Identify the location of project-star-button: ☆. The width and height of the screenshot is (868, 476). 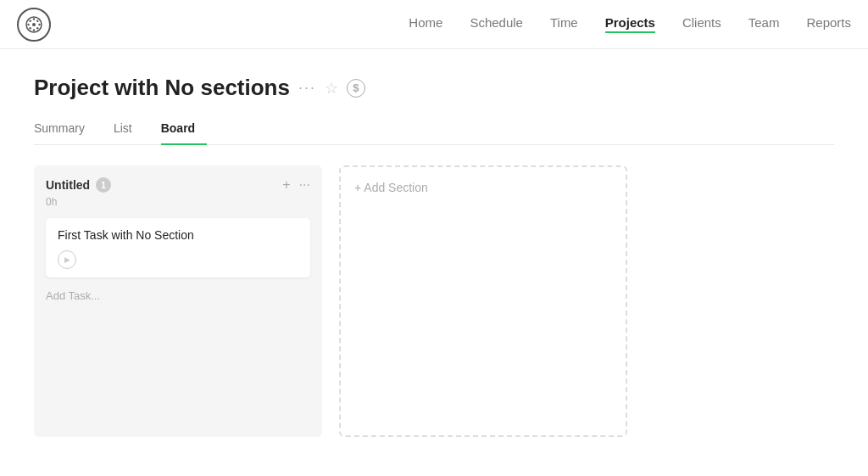
(331, 88).